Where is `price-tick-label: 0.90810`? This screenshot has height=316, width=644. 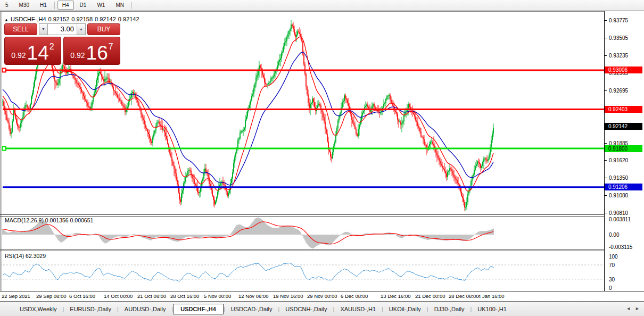 price-tick-label: 0.90810 is located at coordinates (618, 213).